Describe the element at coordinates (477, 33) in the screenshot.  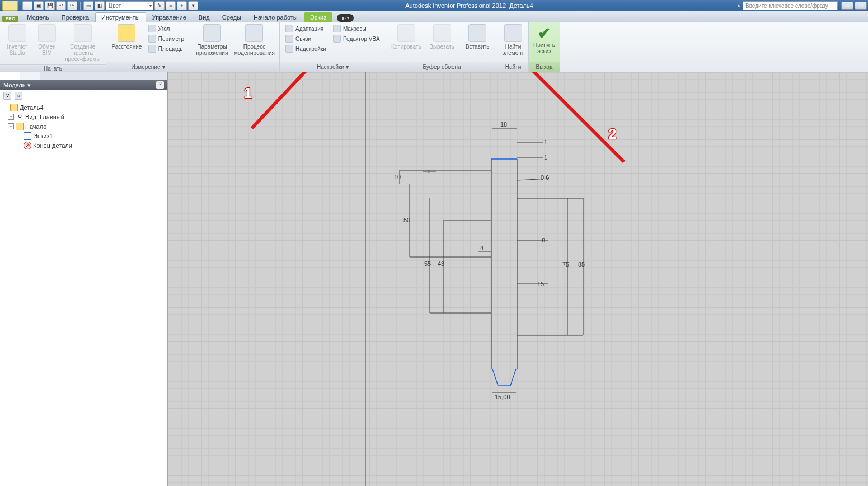
I see `paste-icon` at that location.